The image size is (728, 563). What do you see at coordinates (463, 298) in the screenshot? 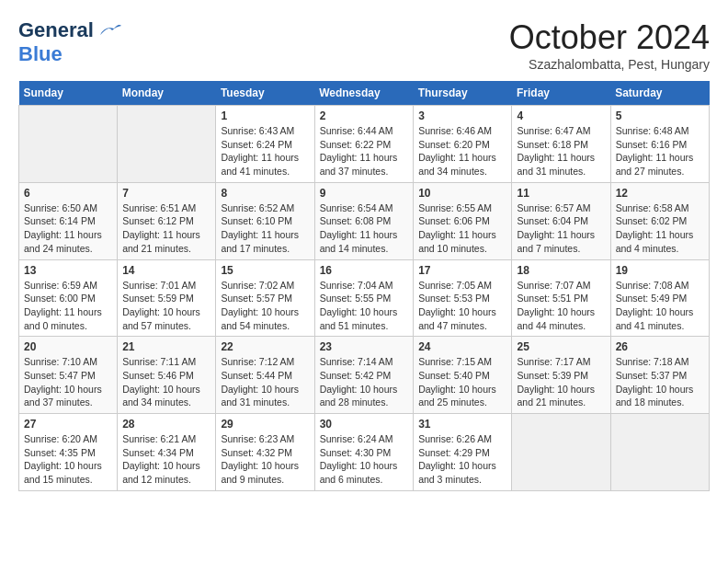
I see `calendar-cell: 17Sunrise: 7:05 AM Sunset: 5:53 PM Dayli…` at bounding box center [463, 298].